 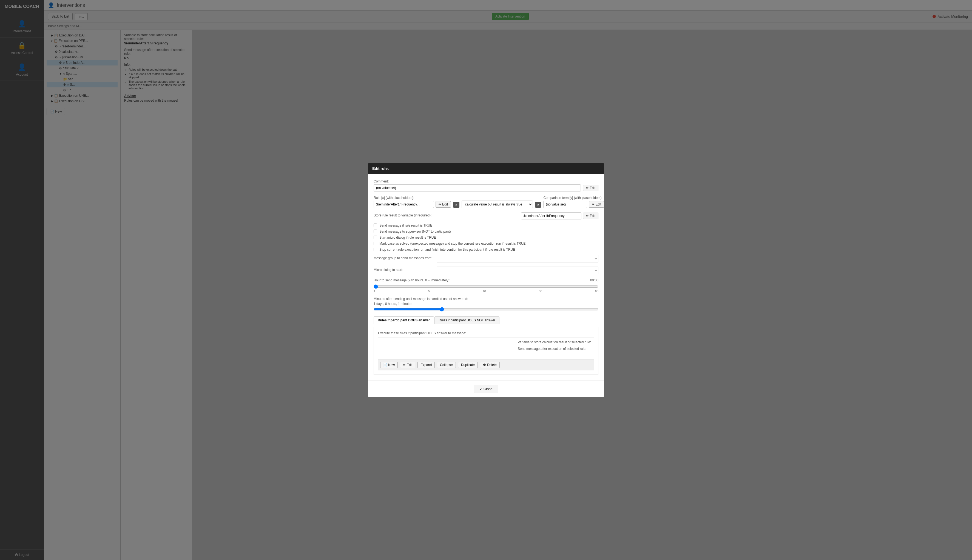 I want to click on sub-new-button: 📄 New, so click(x=389, y=365).